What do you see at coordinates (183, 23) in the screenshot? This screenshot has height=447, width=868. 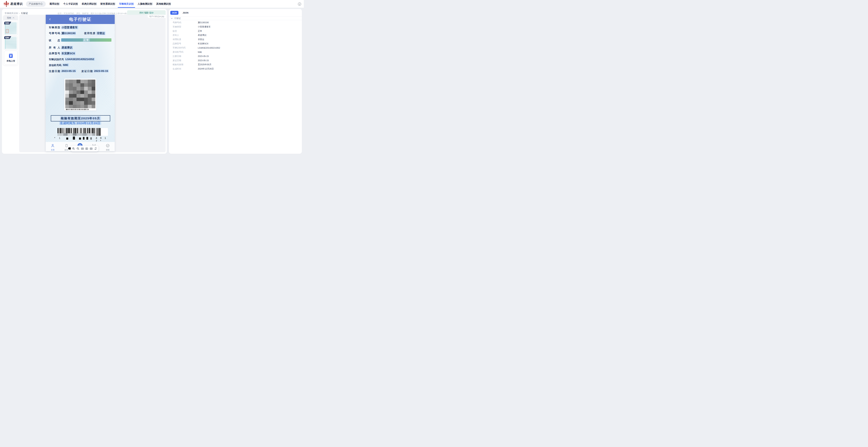 I see `result-field-label: 号牌号码` at bounding box center [183, 23].